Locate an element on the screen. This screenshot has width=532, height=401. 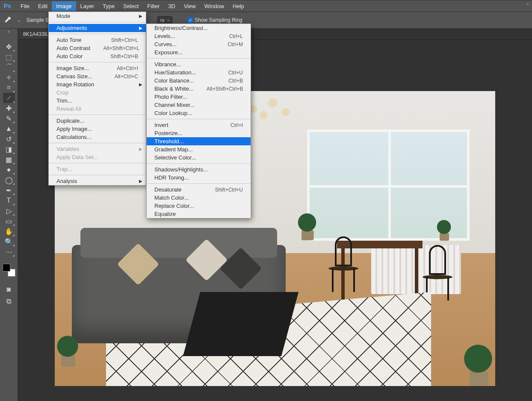
image-menu-apply-image: Apply Image... is located at coordinates (98, 129).